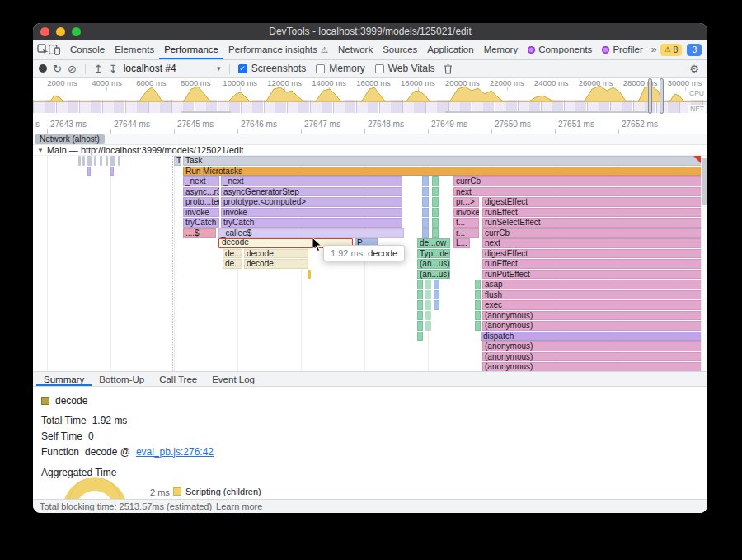 This screenshot has height=560, width=742. What do you see at coordinates (370, 139) in the screenshot?
I see `network-track: Network (alhost)` at bounding box center [370, 139].